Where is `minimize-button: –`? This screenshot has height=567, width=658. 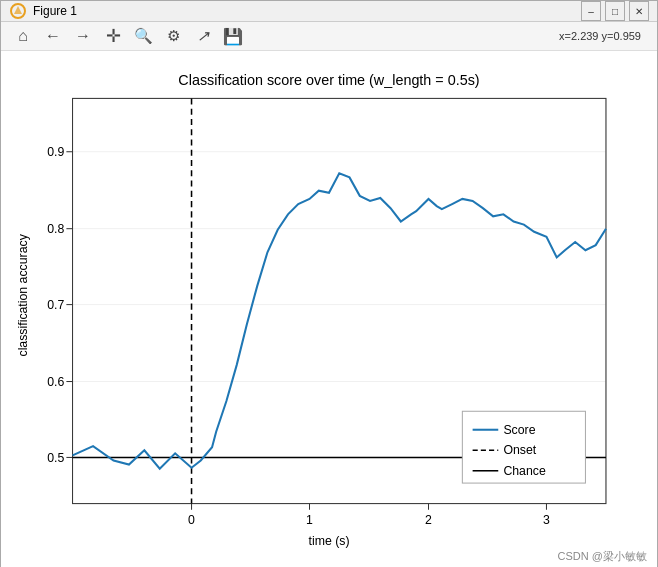 minimize-button: – is located at coordinates (591, 11).